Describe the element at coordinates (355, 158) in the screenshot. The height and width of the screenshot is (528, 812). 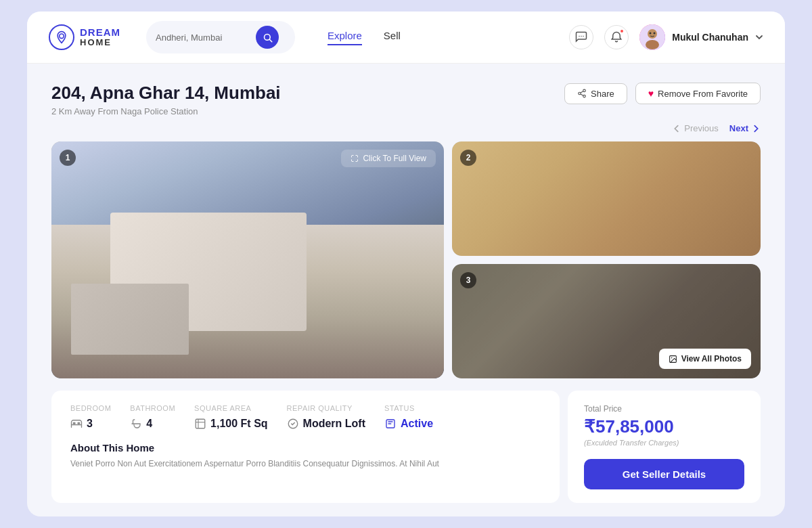
I see `fullview-icon` at that location.